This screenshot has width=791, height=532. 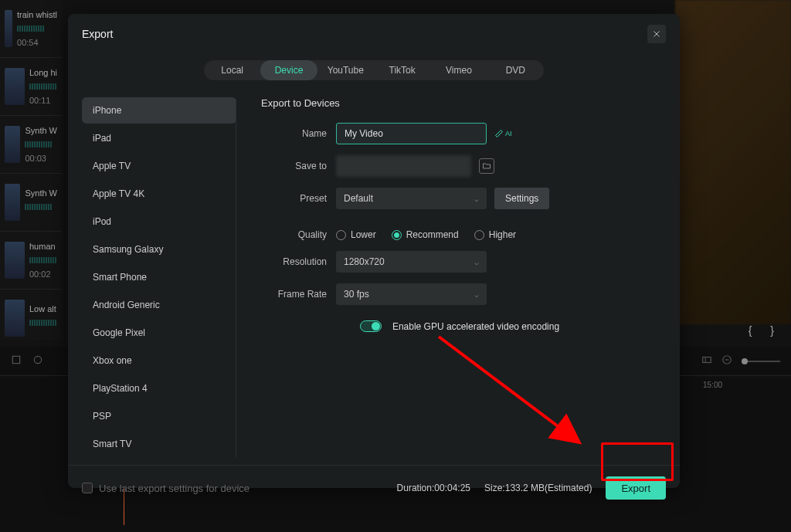 I want to click on device-item: Xbox one, so click(x=159, y=361).